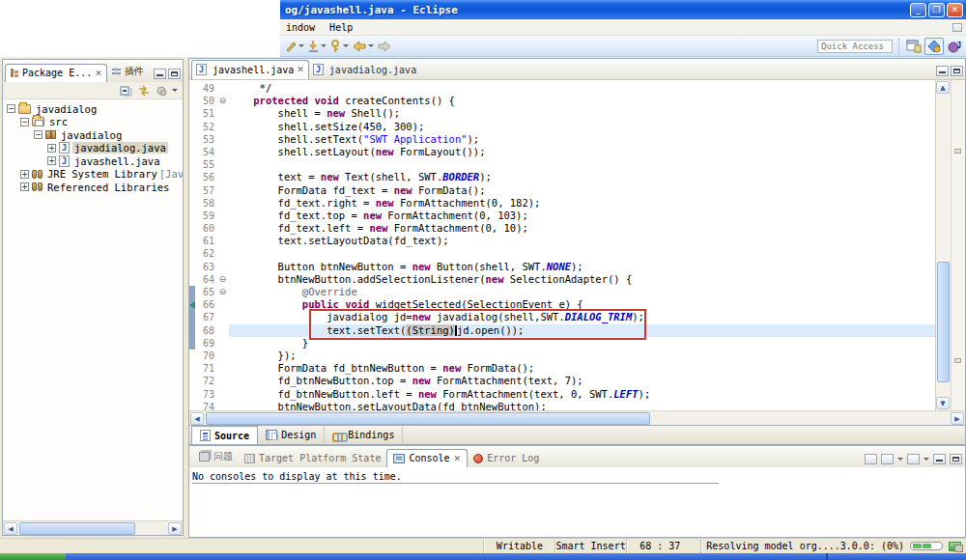 Image resolution: width=966 pixels, height=560 pixels. Describe the element at coordinates (943, 245) in the screenshot. I see `editor-vscrollbar: ▲ ▼` at that location.